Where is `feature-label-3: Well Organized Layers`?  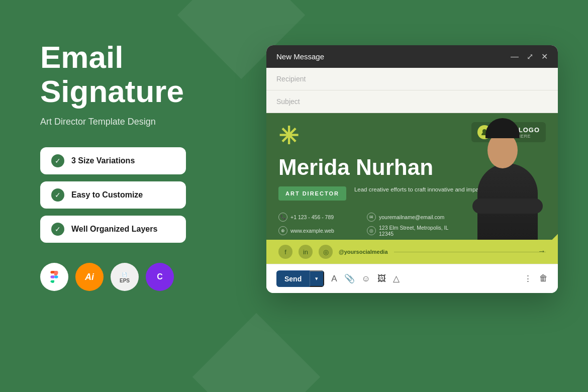
feature-label-3: Well Organized Layers is located at coordinates (115, 229).